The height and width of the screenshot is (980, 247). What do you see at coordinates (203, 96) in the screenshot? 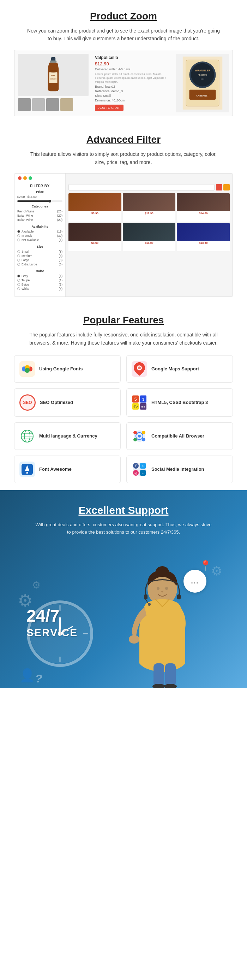
I see `svg-text: CABERNET` at bounding box center [203, 96].